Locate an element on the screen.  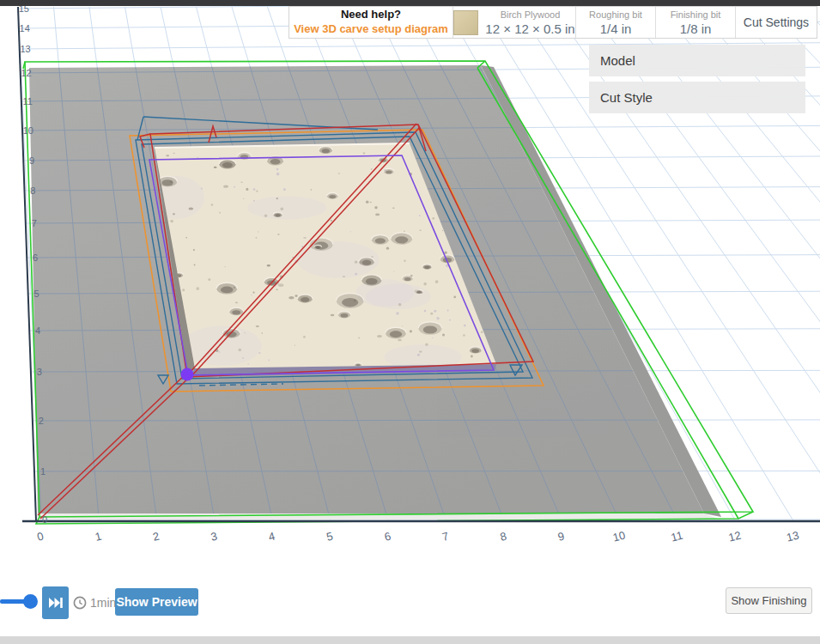
y-axis-label: 8 is located at coordinates (33, 191).